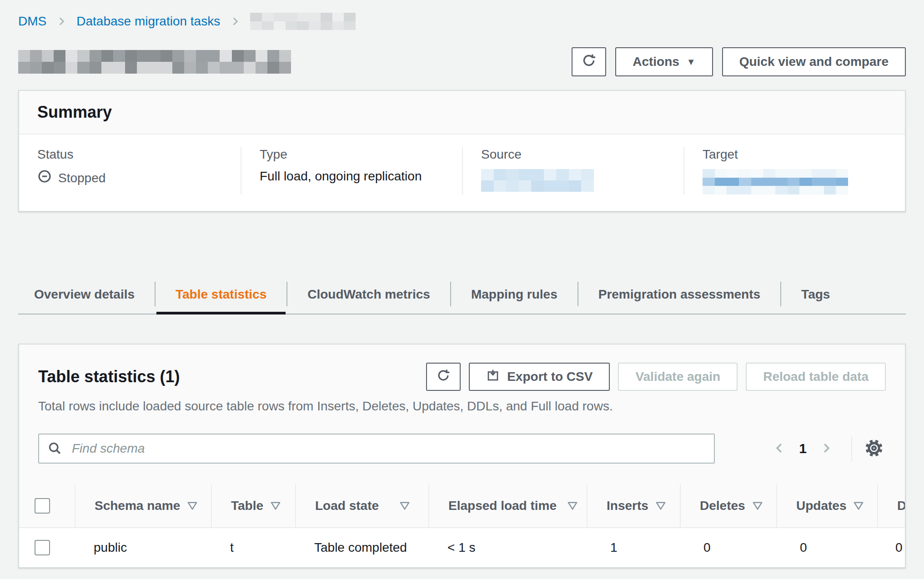 This screenshot has width=924, height=579. I want to click on source-endpoint-link-redacted, so click(537, 180).